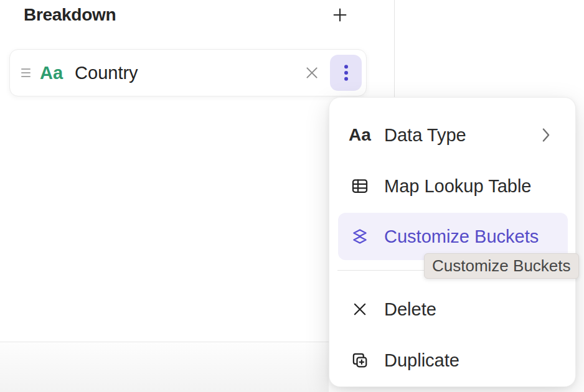 The image size is (584, 392). I want to click on field-options-button, so click(346, 73).